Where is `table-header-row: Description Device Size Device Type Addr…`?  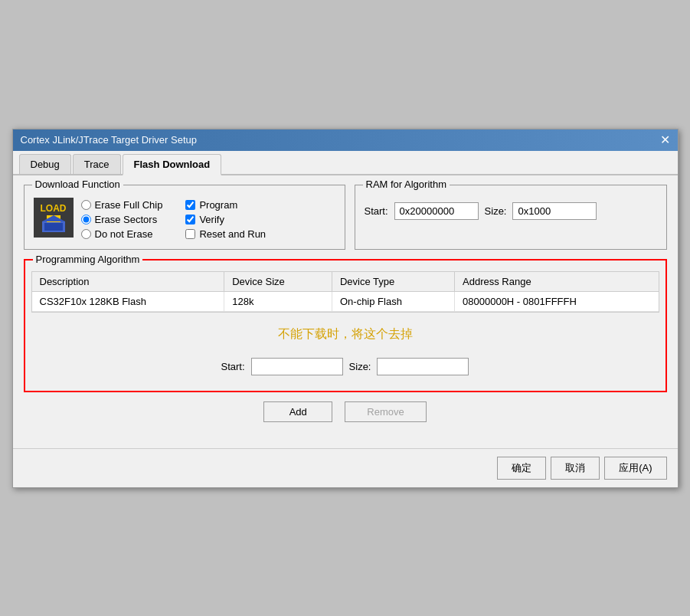 table-header-row: Description Device Size Device Type Addr… is located at coordinates (345, 282).